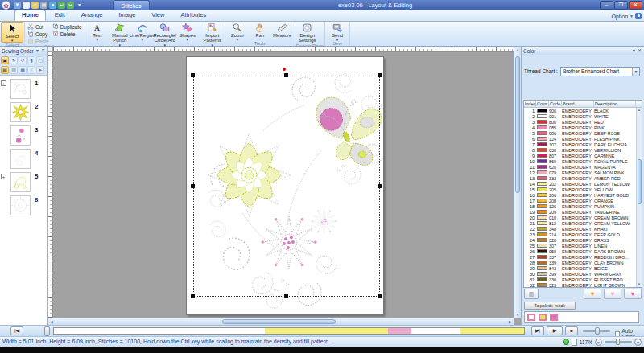 This screenshot has width=644, height=353. What do you see at coordinates (638, 16) in the screenshot?
I see `user-icon` at bounding box center [638, 16].